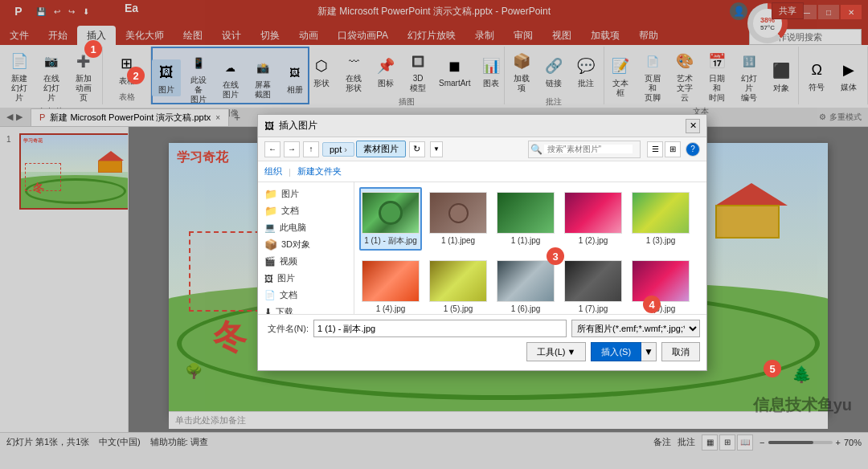 The width and height of the screenshot is (868, 469). Describe the element at coordinates (270, 296) in the screenshot. I see `docs-icon: 📄` at that location.